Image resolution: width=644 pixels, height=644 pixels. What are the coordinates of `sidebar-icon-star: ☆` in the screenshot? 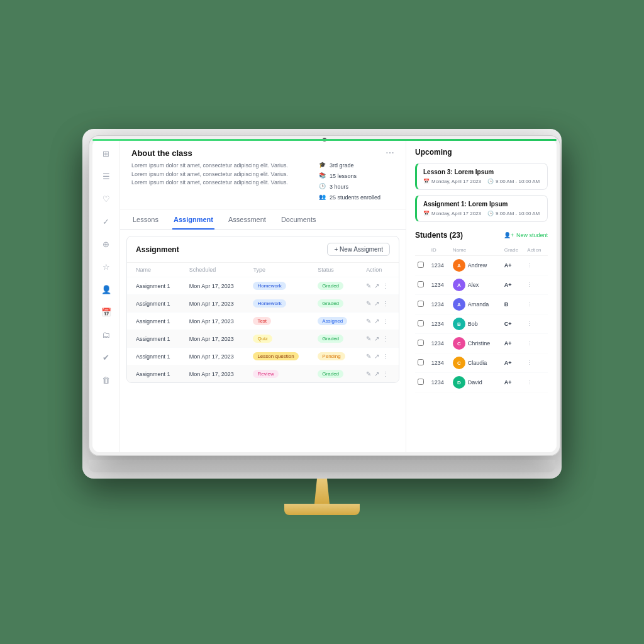 It's located at (106, 267).